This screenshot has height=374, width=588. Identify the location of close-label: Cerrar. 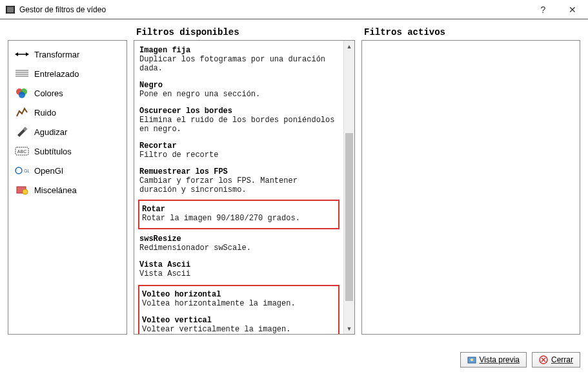
(562, 360).